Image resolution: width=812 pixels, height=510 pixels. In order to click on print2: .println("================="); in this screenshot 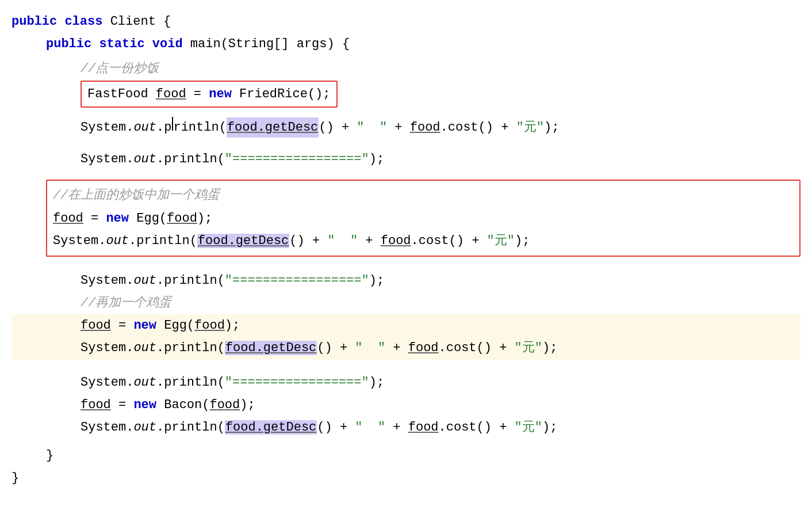, I will do `click(270, 159)`.